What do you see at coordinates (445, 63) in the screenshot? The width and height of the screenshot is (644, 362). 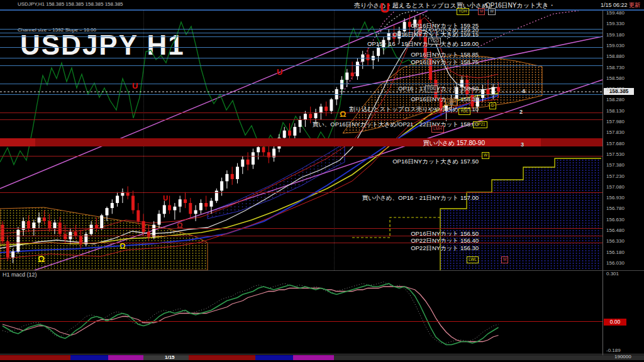 I see `op-level-annotation: OP16日NYカット 158.75` at bounding box center [445, 63].